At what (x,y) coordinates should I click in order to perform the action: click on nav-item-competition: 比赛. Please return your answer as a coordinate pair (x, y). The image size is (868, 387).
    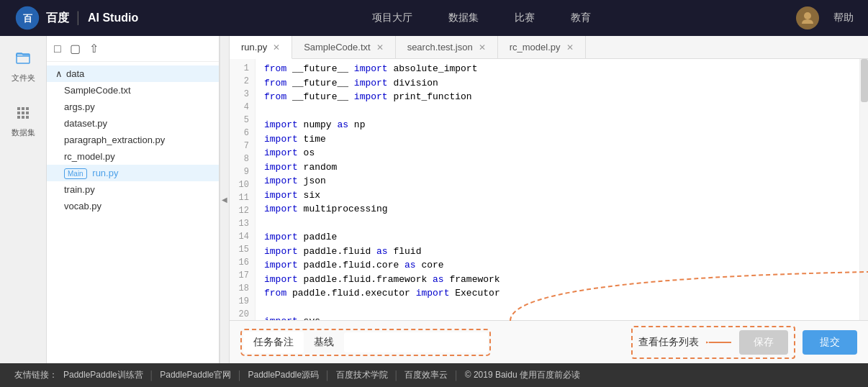
    Looking at the image, I should click on (525, 18).